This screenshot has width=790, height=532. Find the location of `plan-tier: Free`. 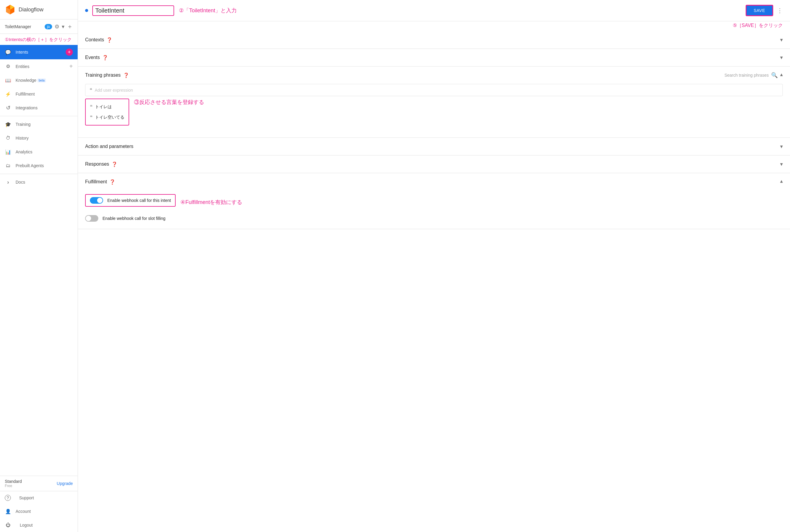

plan-tier: Free is located at coordinates (13, 486).